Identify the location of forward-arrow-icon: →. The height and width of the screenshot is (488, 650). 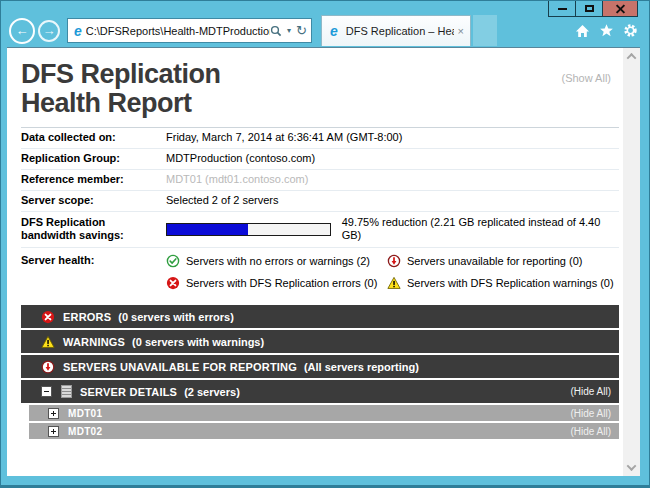
(50, 30).